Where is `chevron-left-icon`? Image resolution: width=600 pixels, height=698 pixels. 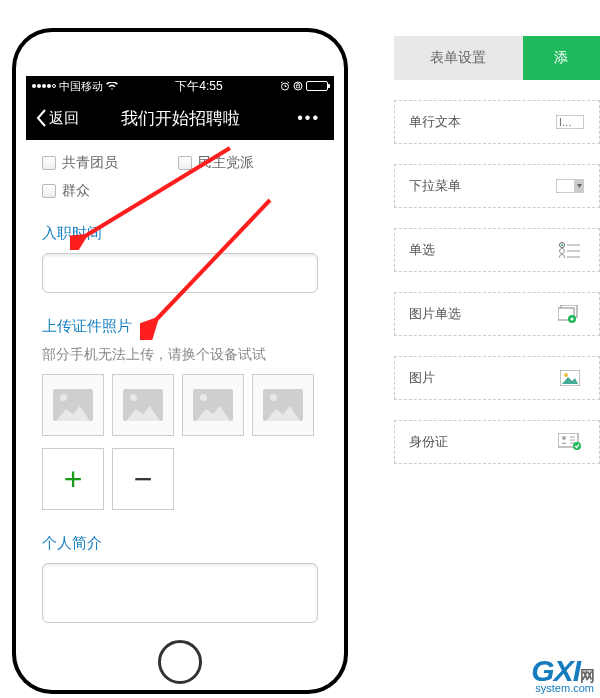
chevron-left-icon is located at coordinates (42, 118).